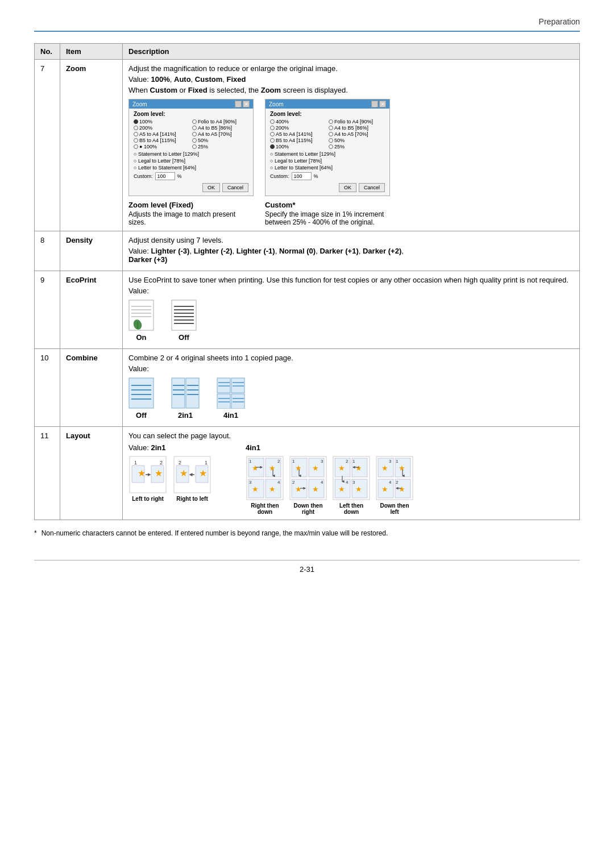  I want to click on combine-icons: Off, so click(351, 398).